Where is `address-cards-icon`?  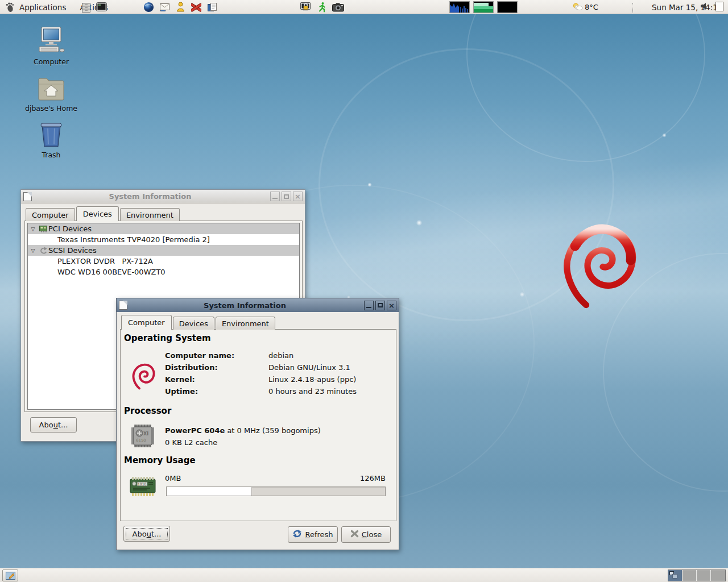
address-cards-icon is located at coordinates (212, 7).